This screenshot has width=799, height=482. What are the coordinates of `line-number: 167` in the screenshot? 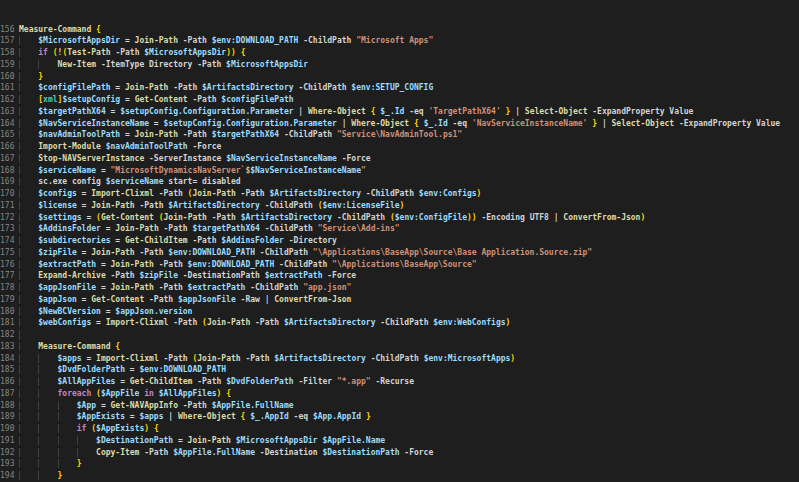 It's located at (6, 159).